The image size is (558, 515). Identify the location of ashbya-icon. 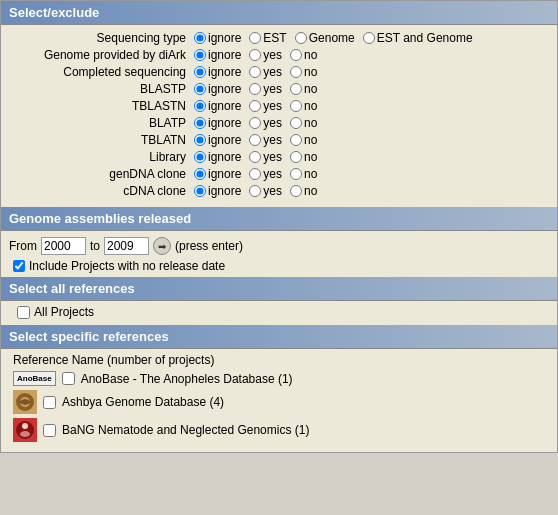
(25, 402).